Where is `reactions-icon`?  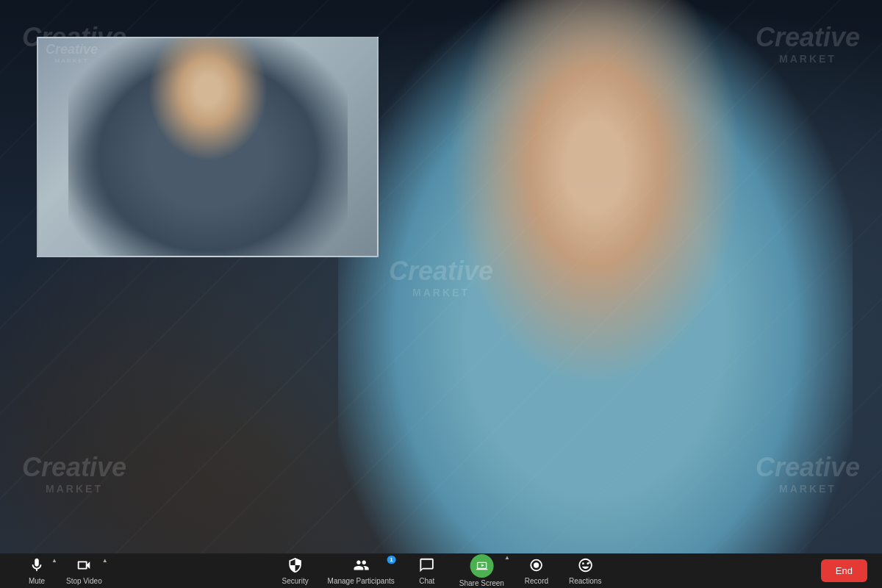
reactions-icon is located at coordinates (585, 566).